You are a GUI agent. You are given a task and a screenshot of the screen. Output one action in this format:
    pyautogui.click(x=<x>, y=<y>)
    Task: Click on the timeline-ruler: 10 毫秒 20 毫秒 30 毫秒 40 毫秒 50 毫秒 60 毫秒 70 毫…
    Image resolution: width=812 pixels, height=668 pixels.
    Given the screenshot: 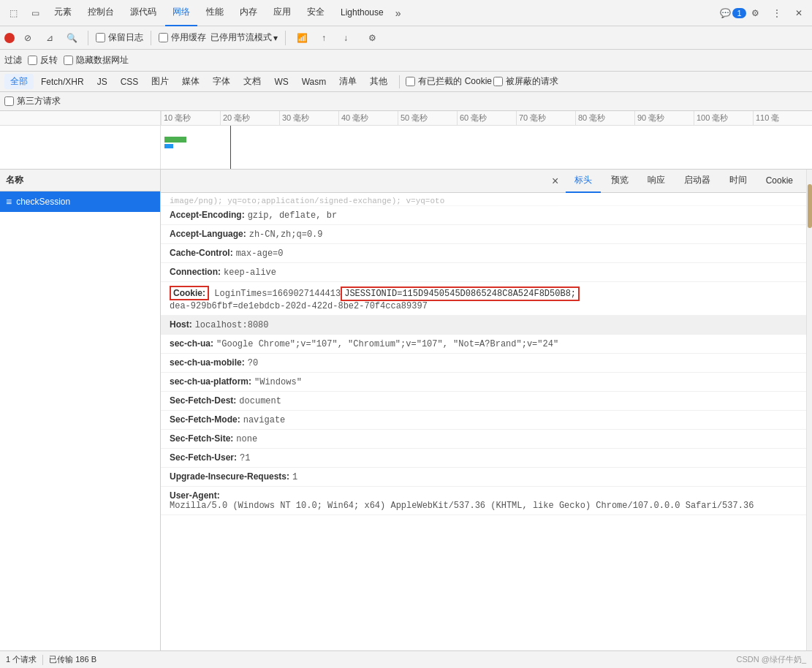 What is the action you would take?
    pyautogui.click(x=406, y=118)
    